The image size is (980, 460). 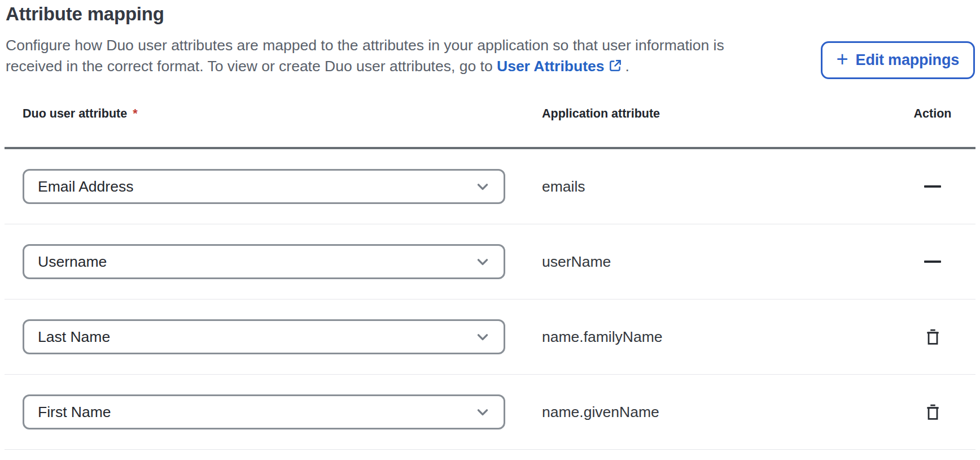 I want to click on description-line1: Configure how Duo user attributes are ma…, so click(x=365, y=45).